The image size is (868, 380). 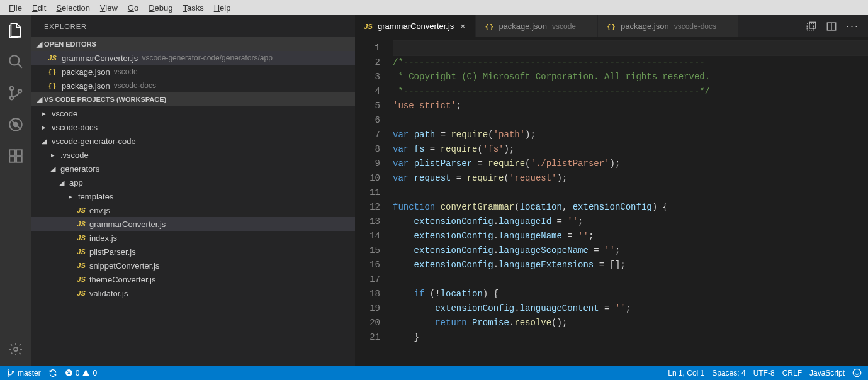 I want to click on activity-bar, so click(x=16, y=190).